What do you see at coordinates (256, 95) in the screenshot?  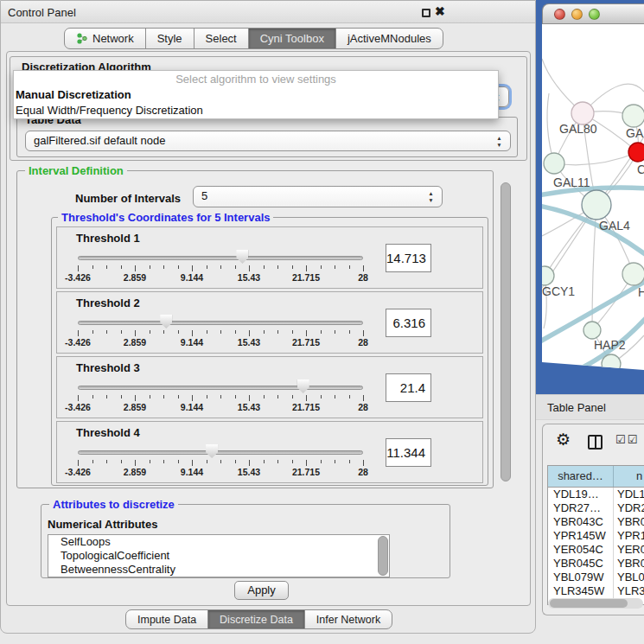 I see `dropdown-option-manual-discretization: Manual Discretization` at bounding box center [256, 95].